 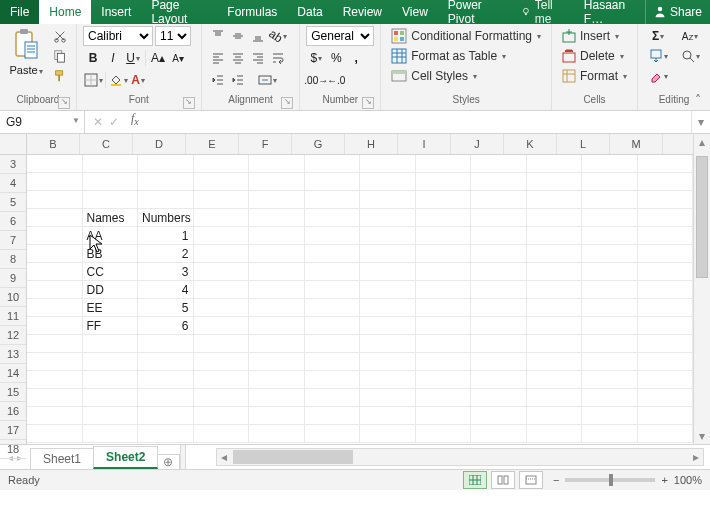 What do you see at coordinates (111, 272) in the screenshot?
I see `cell-C9: CC` at bounding box center [111, 272].